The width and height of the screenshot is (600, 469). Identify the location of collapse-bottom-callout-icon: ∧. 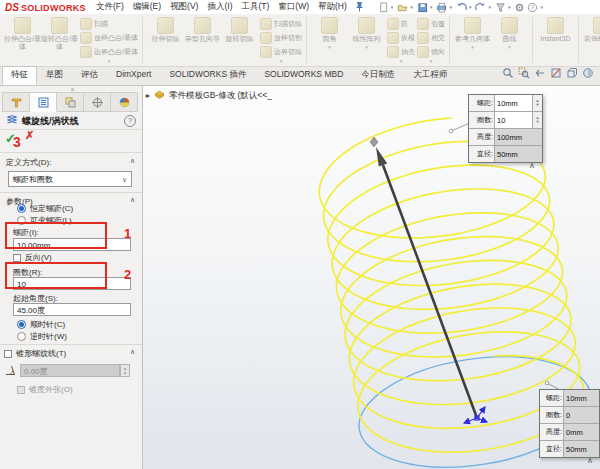
(590, 460).